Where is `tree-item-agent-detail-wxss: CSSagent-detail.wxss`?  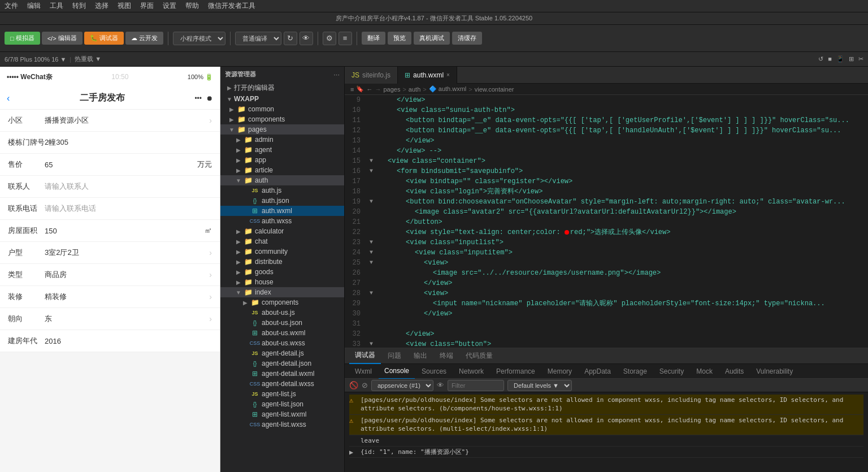 tree-item-agent-detail-wxss: CSSagent-detail.wxss is located at coordinates (283, 384).